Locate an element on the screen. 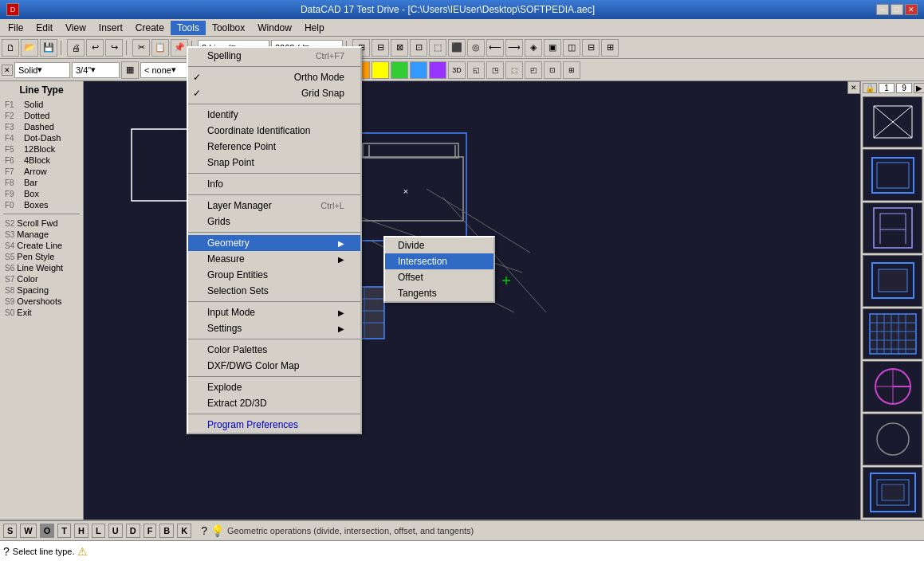 This screenshot has width=924, height=561. status-btn-l: L is located at coordinates (99, 531).